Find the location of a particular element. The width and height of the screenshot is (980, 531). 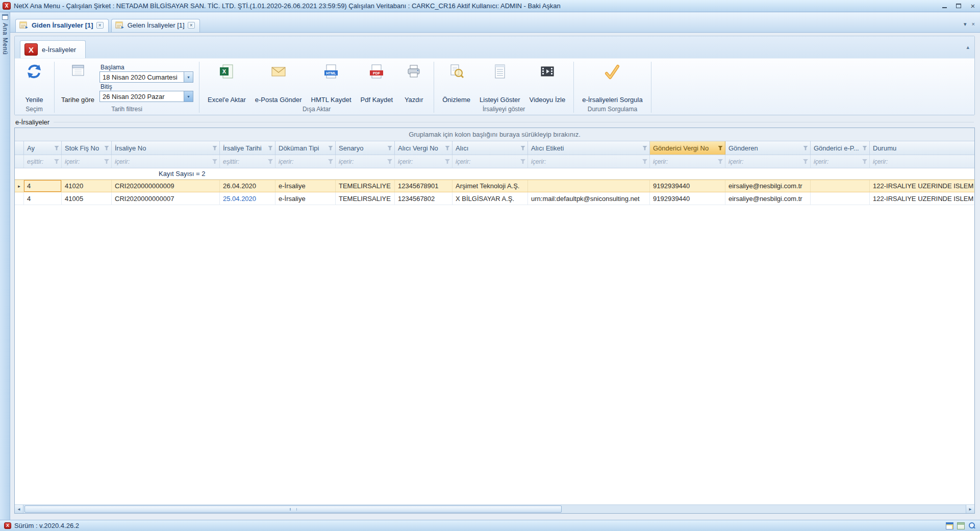

table-row: 4 41005 CRI2020000000007 25.04.2020 e-İr… is located at coordinates (495, 199).